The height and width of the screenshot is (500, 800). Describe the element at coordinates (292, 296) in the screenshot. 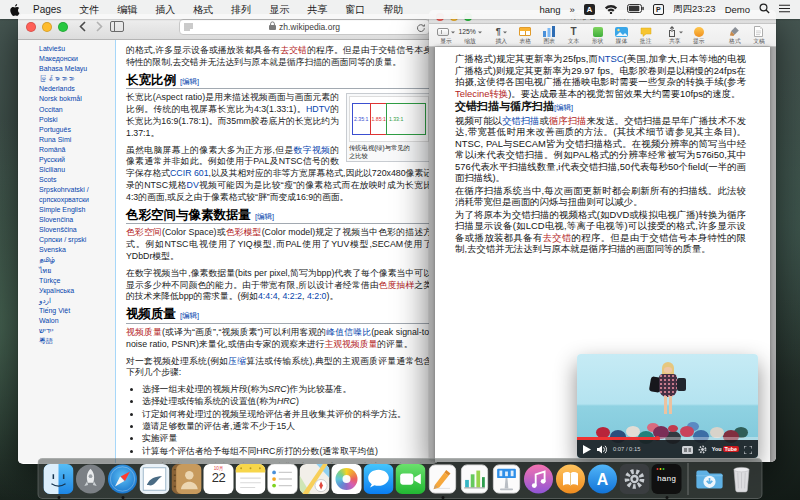

I see `wiki-link: 4:2:2` at that location.